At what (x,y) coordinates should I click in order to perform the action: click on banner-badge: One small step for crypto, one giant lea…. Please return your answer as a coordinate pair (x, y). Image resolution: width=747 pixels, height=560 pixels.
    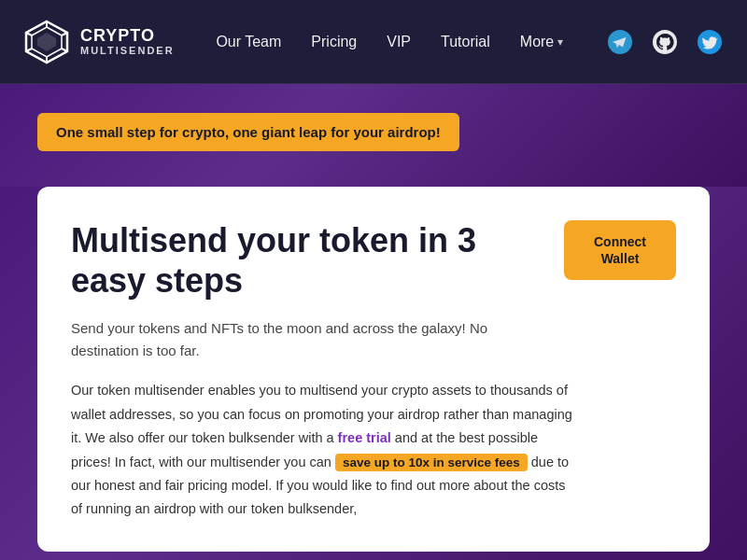
    Looking at the image, I should click on (248, 133).